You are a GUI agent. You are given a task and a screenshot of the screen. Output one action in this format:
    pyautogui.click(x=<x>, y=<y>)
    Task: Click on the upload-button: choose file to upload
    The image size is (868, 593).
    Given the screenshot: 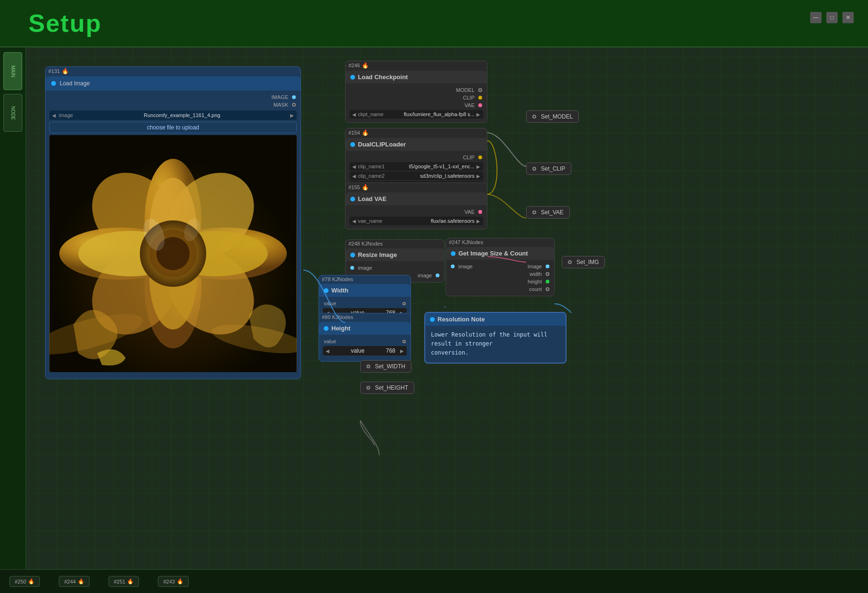 What is the action you would take?
    pyautogui.click(x=173, y=128)
    